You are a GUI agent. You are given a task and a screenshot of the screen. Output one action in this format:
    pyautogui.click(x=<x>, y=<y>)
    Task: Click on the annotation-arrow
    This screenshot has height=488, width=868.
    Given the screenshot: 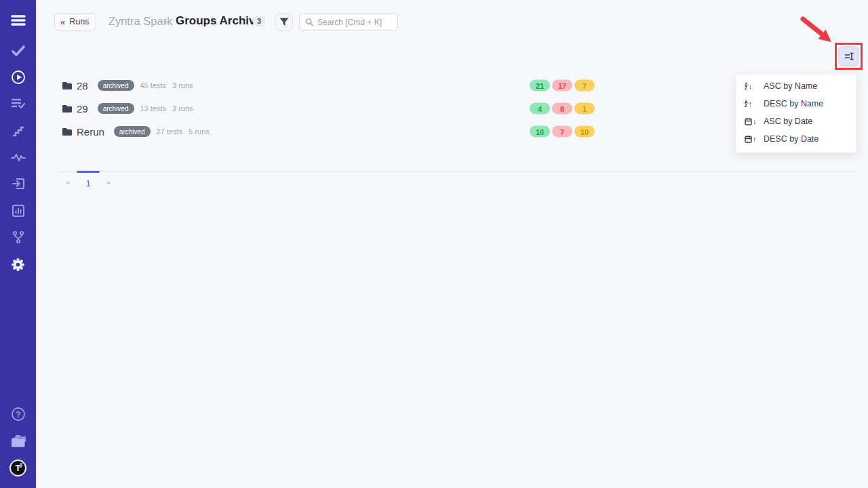 What is the action you would take?
    pyautogui.click(x=818, y=30)
    